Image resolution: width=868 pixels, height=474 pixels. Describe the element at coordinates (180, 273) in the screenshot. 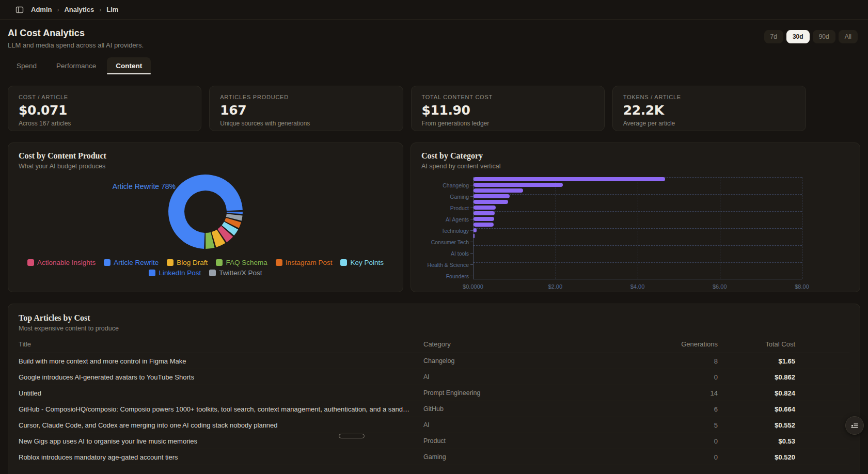

I see `legend-label: LinkedIn Post` at that location.